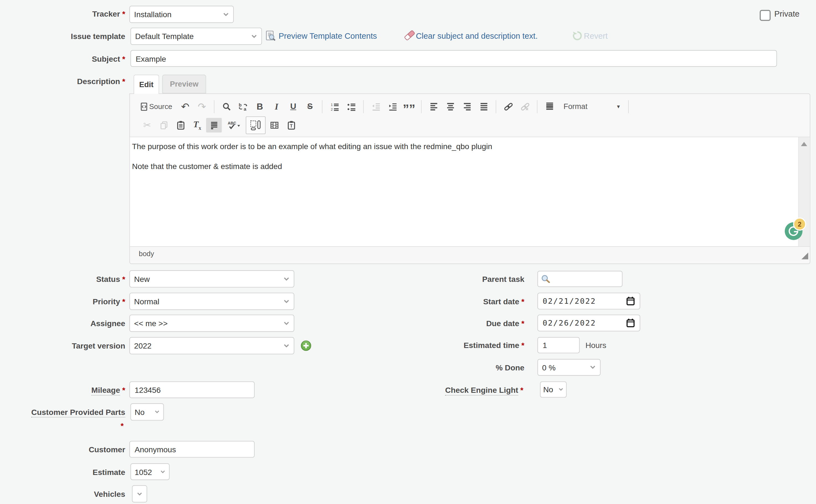  I want to click on estimated-time-label: Estimated time*, so click(462, 345).